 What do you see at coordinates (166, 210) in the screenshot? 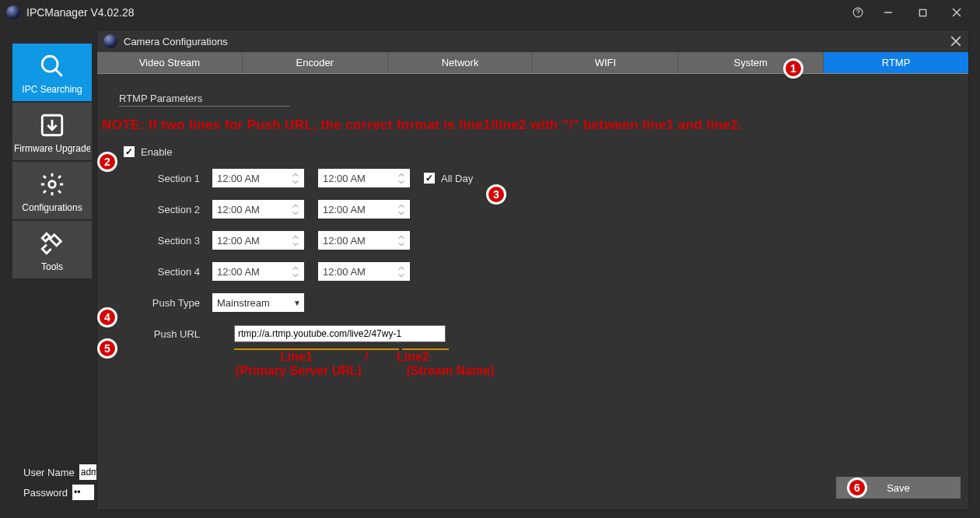
I see `section-label: Section 2` at bounding box center [166, 210].